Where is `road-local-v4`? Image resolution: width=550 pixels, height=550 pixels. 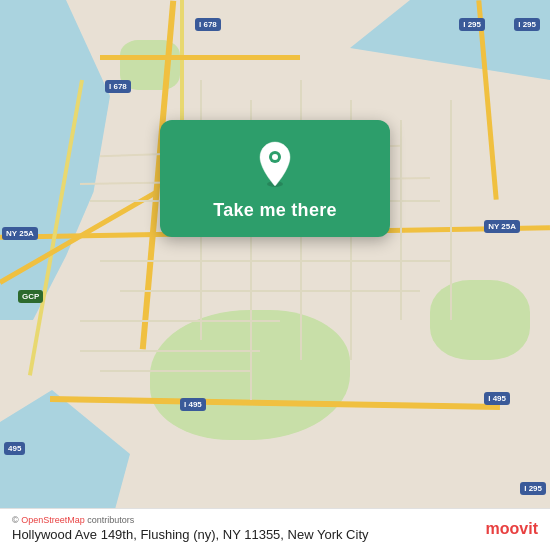
road-local-v4 is located at coordinates (401, 220).